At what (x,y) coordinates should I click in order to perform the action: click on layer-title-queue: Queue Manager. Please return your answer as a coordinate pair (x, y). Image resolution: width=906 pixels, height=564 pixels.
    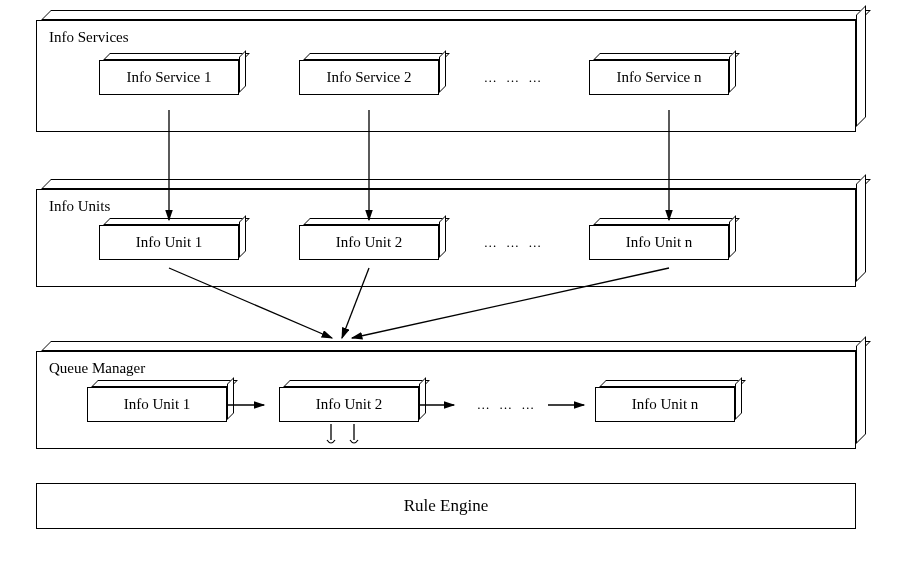
    Looking at the image, I should click on (446, 368).